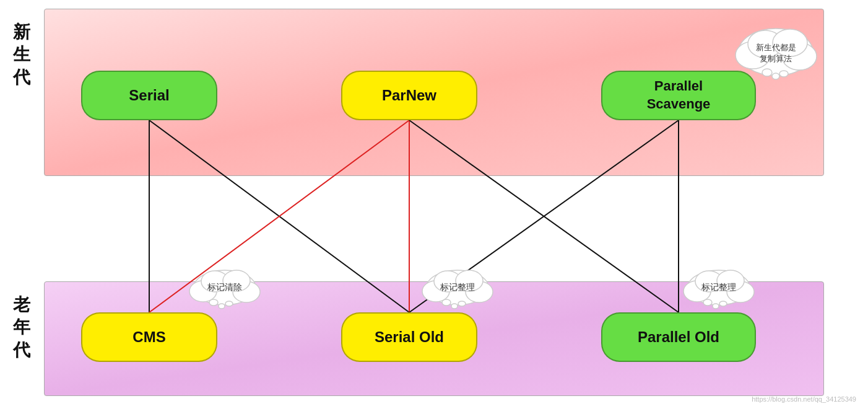 Image resolution: width=868 pixels, height=414 pixels. What do you see at coordinates (224, 287) in the screenshot?
I see `svg-text: 标记清除` at bounding box center [224, 287].